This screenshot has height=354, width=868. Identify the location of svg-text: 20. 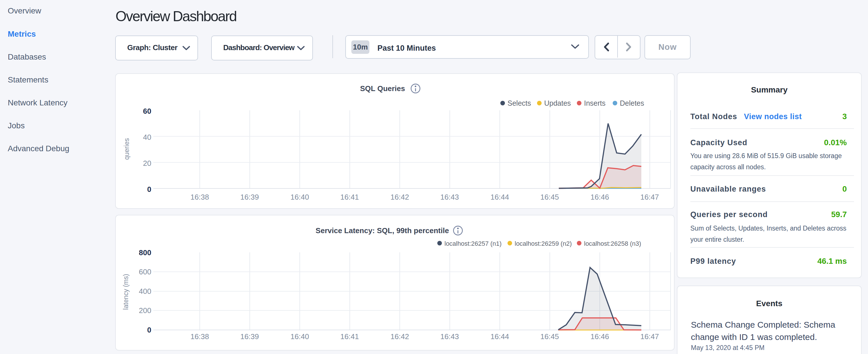
(147, 163).